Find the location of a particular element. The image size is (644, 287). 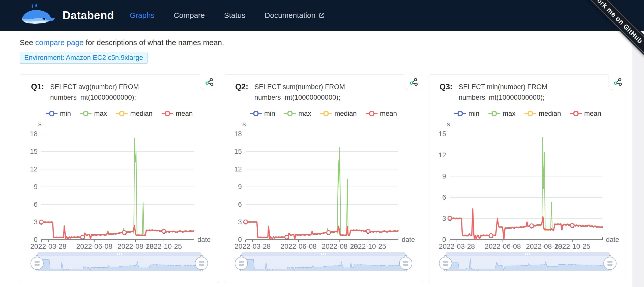

databend-whale-logo is located at coordinates (39, 15).